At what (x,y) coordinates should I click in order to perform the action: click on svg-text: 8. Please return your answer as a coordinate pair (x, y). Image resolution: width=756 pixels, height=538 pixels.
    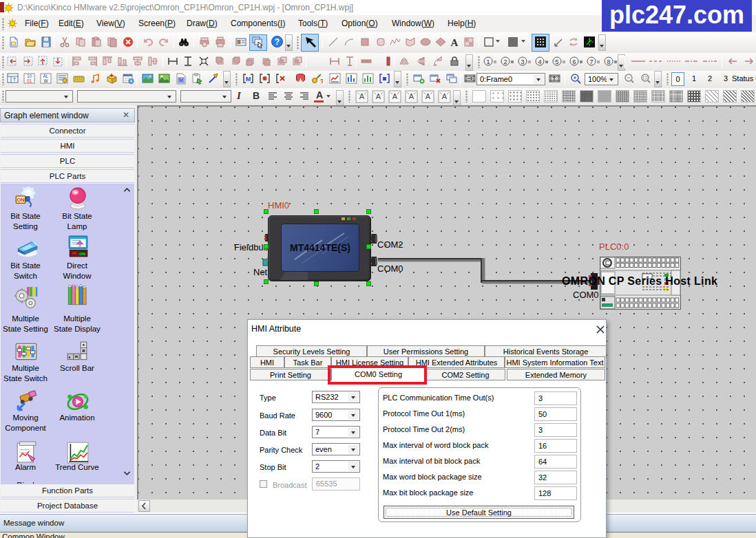
    Looking at the image, I should click on (609, 62).